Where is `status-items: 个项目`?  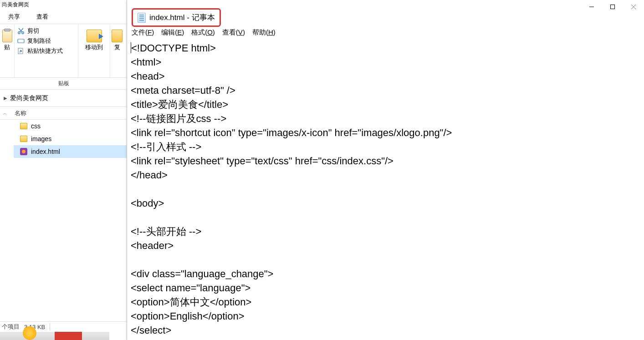
status-items: 个项目 is located at coordinates (11, 327).